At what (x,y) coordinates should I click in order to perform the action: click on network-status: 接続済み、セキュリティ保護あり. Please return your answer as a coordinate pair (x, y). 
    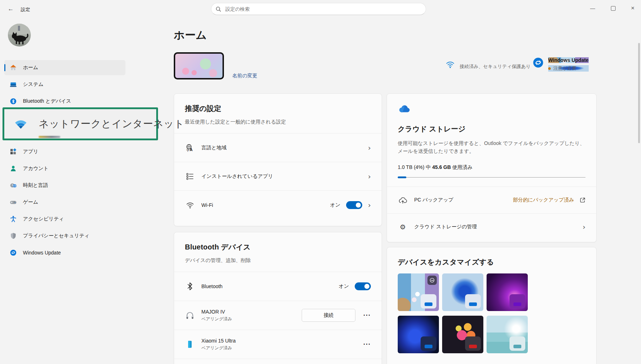
    Looking at the image, I should click on (488, 64).